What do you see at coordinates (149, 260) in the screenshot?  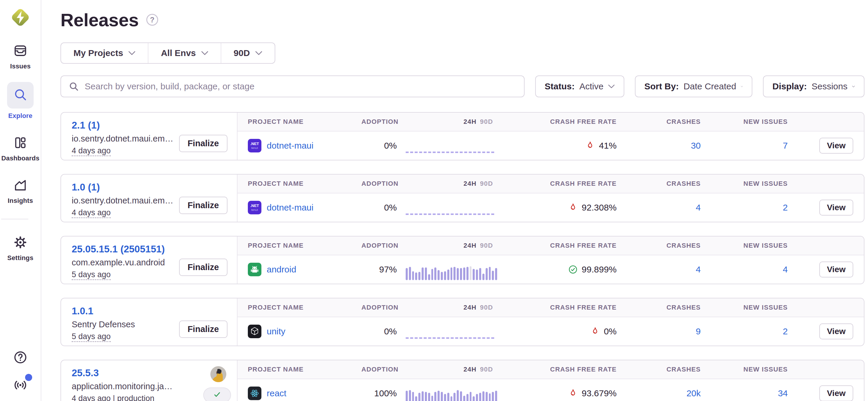 I see `release-summary: 25.05.15.1 (2505151) com.example.vu.andr…` at bounding box center [149, 260].